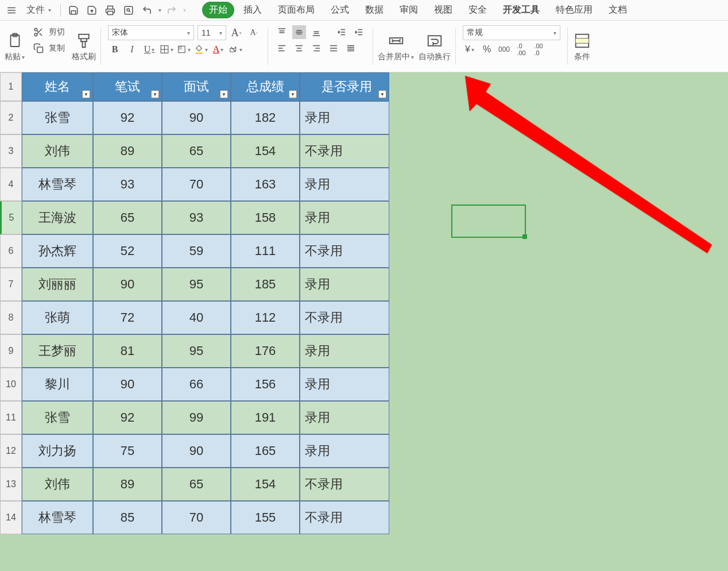 This screenshot has height=571, width=728. Describe the element at coordinates (11, 484) in the screenshot. I see `row-header: 13` at that location.